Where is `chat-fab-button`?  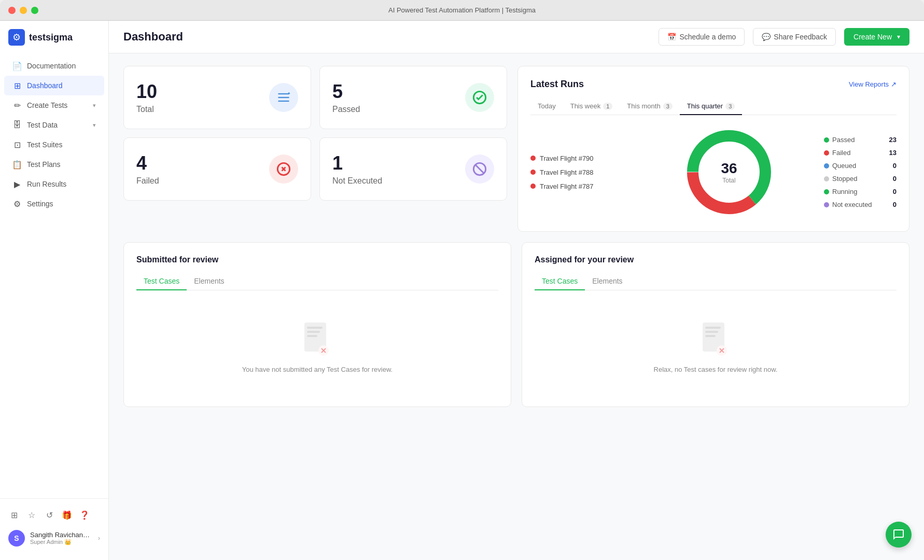 chat-fab-button is located at coordinates (899, 535).